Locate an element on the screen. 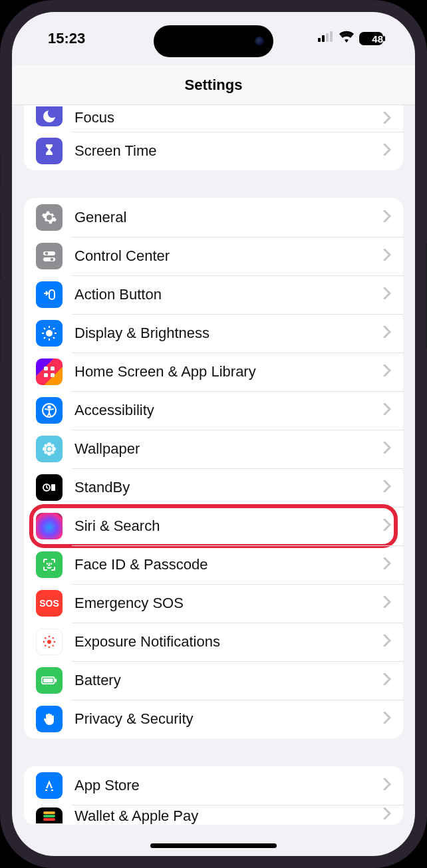 The height and width of the screenshot is (868, 427). wifi-icon is located at coordinates (347, 39).